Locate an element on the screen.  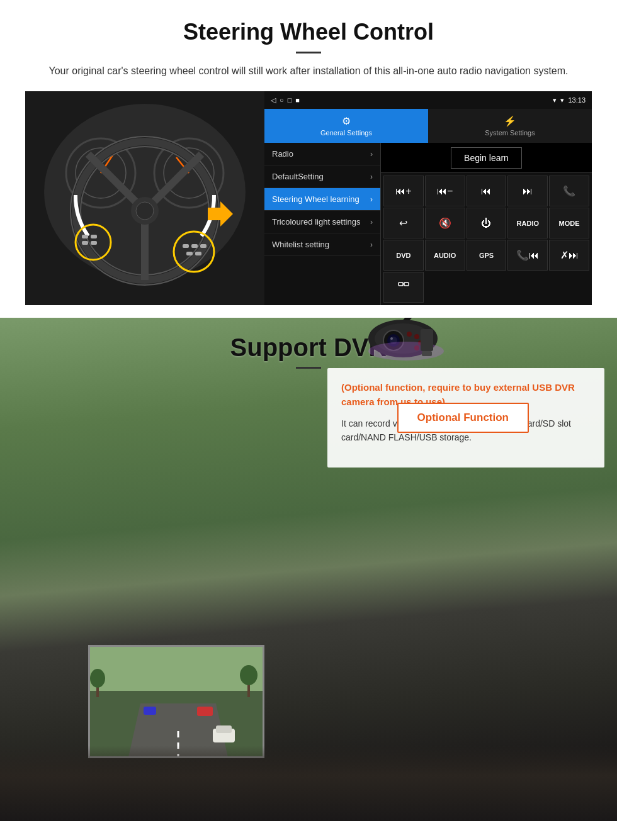
menu-radio: Radio › is located at coordinates (322, 154).